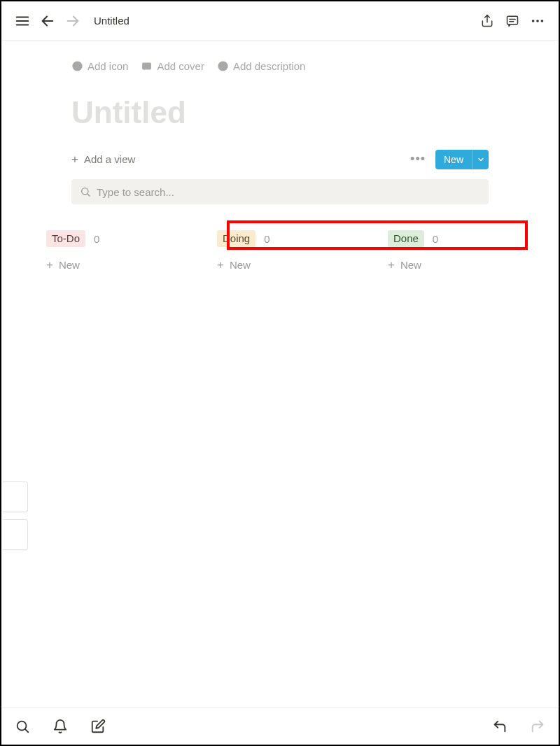 The image size is (560, 746). What do you see at coordinates (406, 239) in the screenshot?
I see `status-tag-done: Done` at bounding box center [406, 239].